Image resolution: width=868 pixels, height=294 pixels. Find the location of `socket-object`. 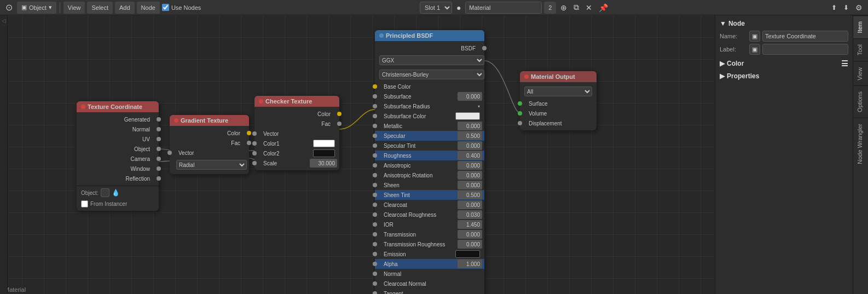

socket-object is located at coordinates (159, 149).